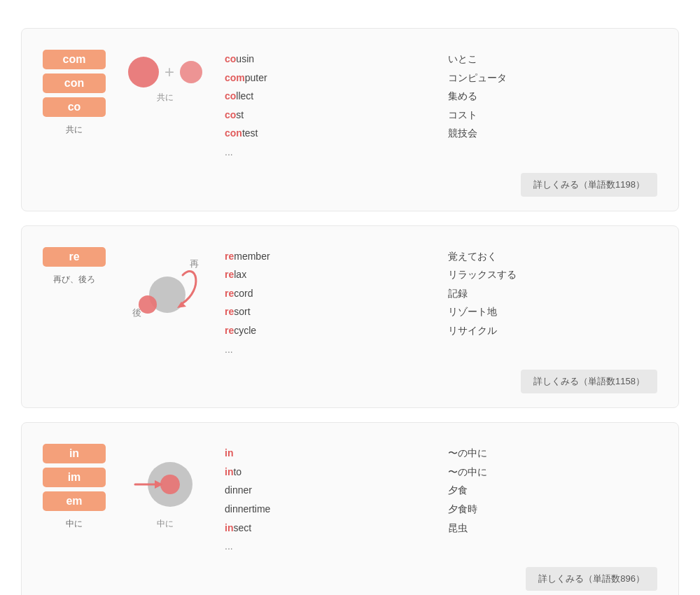 The image size is (700, 595). What do you see at coordinates (137, 312) in the screenshot?
I see `svg-text: 後` at bounding box center [137, 312].